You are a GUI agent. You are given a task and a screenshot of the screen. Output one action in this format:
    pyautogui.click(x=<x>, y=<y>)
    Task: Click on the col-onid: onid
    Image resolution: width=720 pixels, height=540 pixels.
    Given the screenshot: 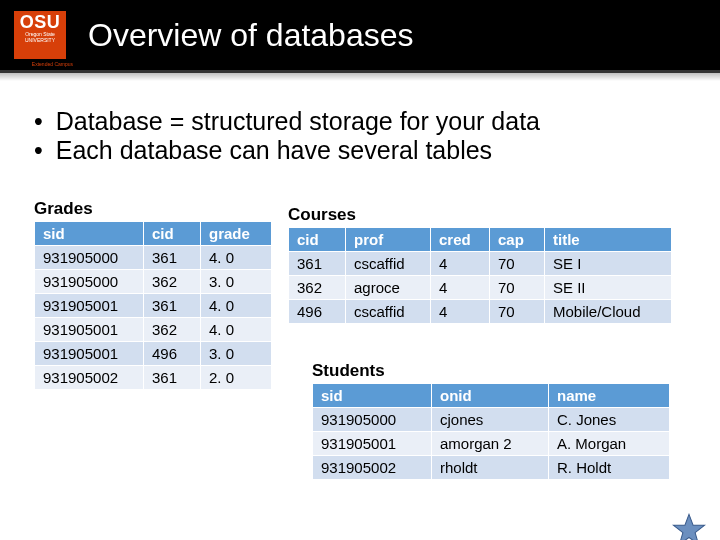 What is the action you would take?
    pyautogui.click(x=490, y=396)
    